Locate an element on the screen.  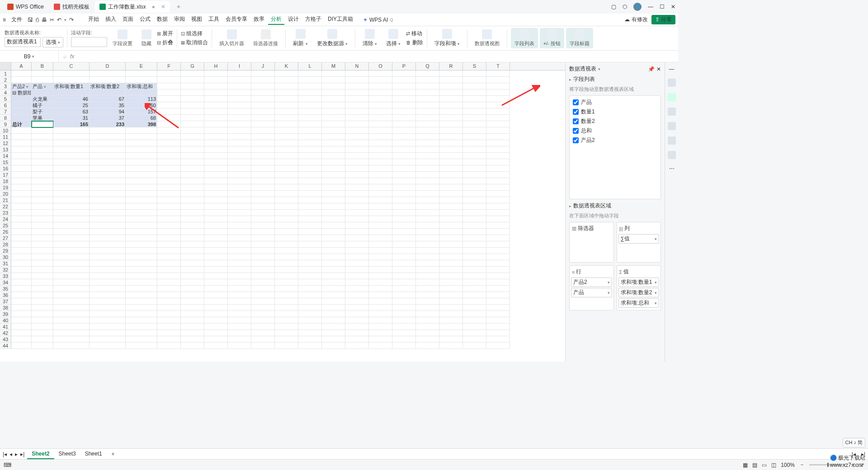
field-checkbox: 产品 is located at coordinates (615, 102).